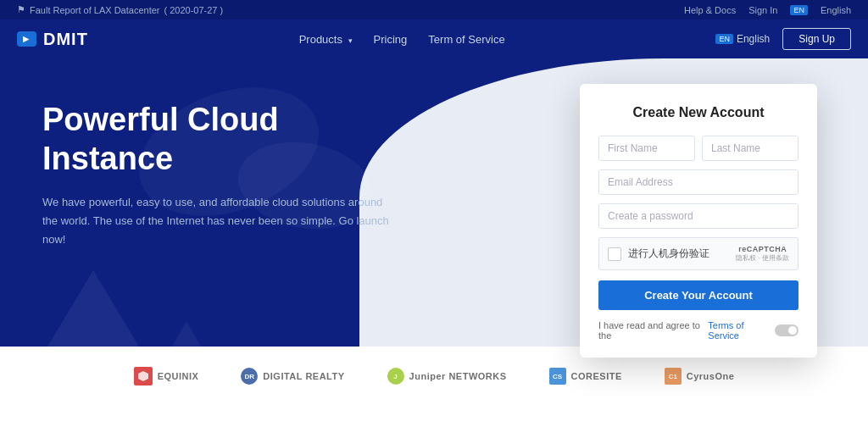  I want to click on create-account-button: Create Your Account, so click(698, 295).